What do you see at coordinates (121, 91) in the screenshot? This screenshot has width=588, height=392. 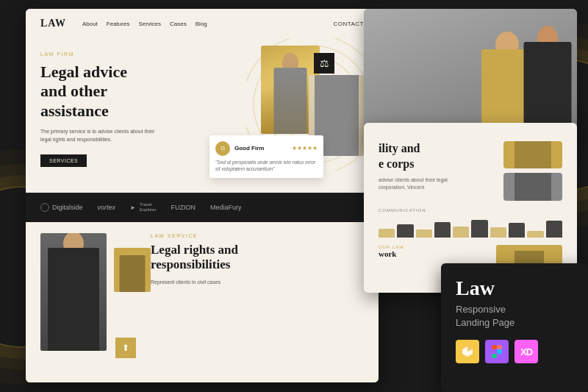 I see `hero-title: Legal adviceand otherassistance` at bounding box center [121, 91].